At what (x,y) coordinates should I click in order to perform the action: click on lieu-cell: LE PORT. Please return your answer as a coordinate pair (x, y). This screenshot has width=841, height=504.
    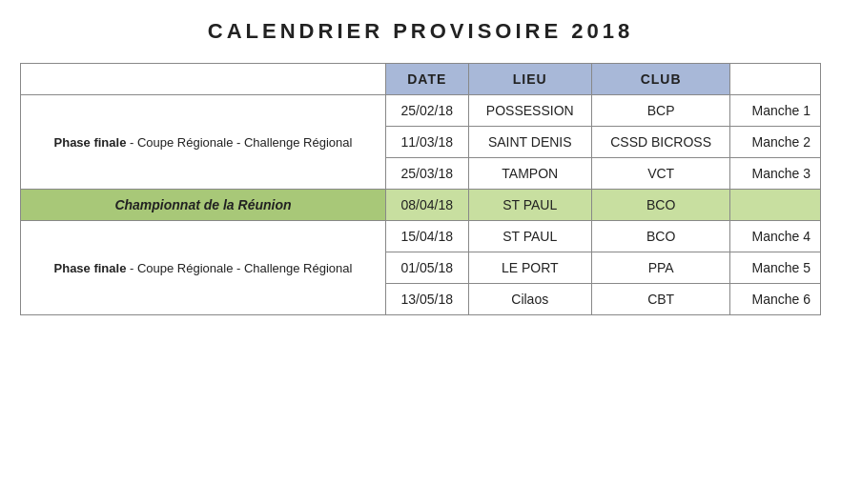
    Looking at the image, I should click on (530, 269).